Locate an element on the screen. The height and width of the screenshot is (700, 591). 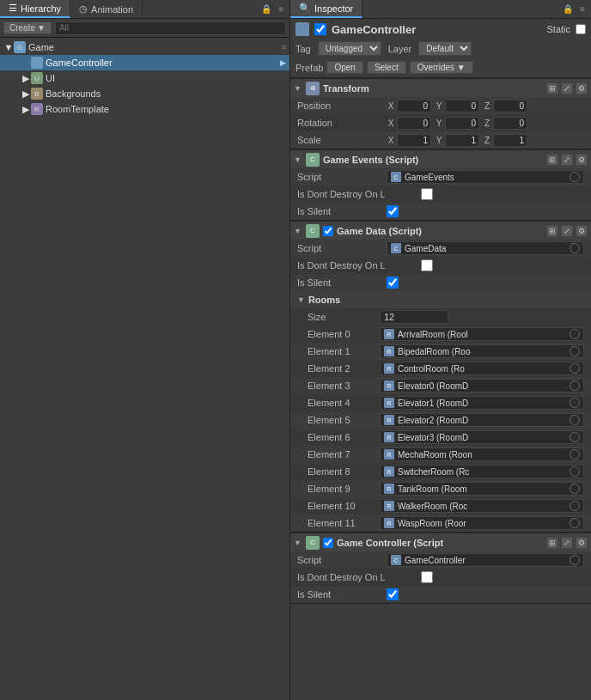
inspector-menu-icon: ≡ is located at coordinates (582, 9).